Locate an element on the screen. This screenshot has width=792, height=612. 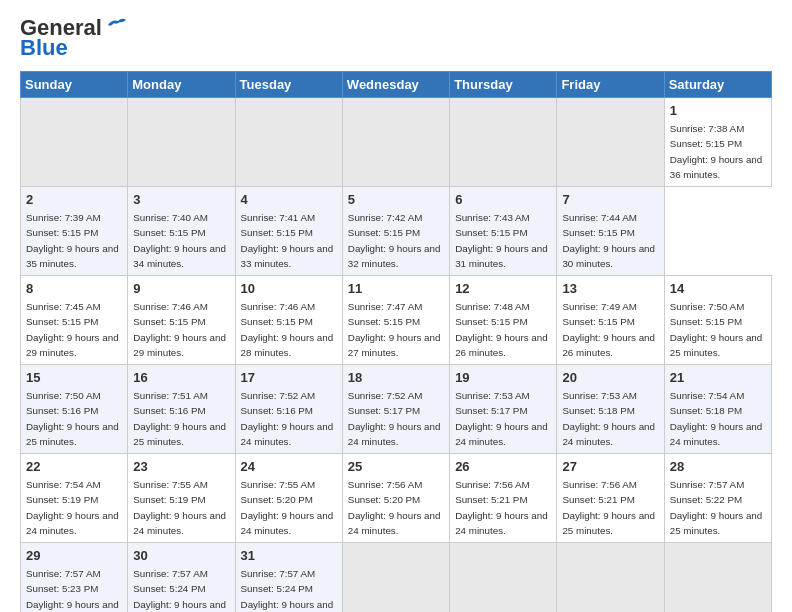
day-info: Sunrise: 7:51 AMSunset: 5:16 PMDaylight:… is located at coordinates (180, 418).